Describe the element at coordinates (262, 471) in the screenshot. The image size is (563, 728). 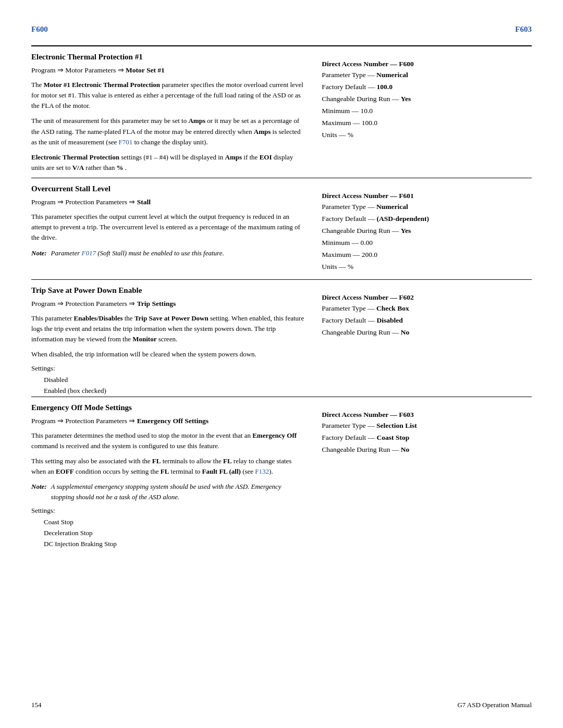
I see `f132-link: F132` at that location.